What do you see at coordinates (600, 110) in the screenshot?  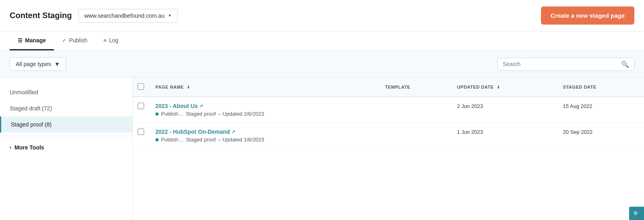 I see `row-1-staged-date-cell: 15 Aug 2022` at bounding box center [600, 110].